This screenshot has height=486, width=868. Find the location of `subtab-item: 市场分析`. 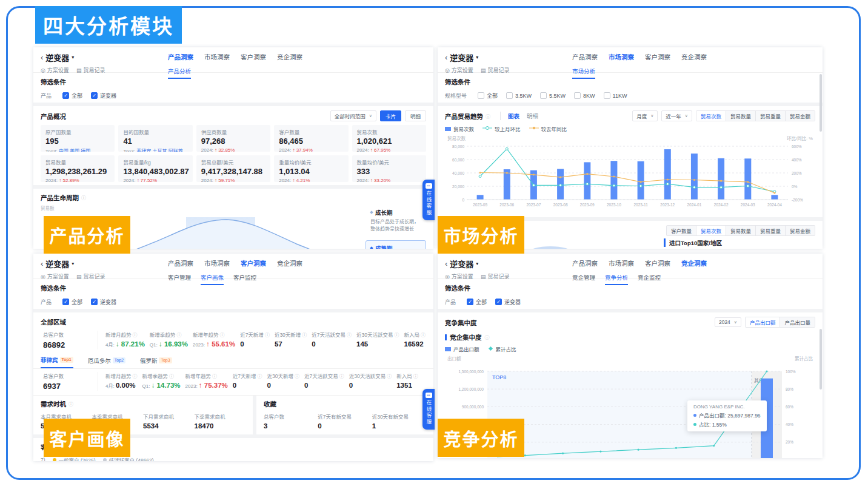

subtab-item: 市场分析 is located at coordinates (584, 73).